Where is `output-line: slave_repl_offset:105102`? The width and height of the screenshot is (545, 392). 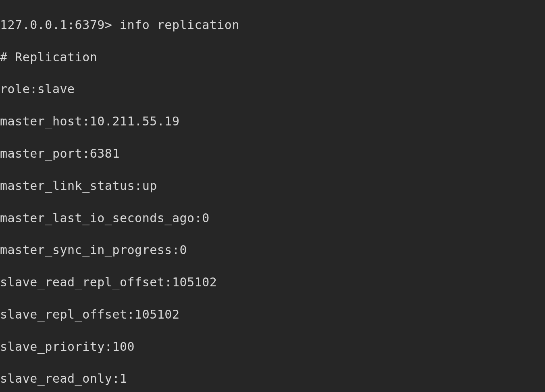
output-line: slave_repl_offset:105102 is located at coordinates (272, 315).